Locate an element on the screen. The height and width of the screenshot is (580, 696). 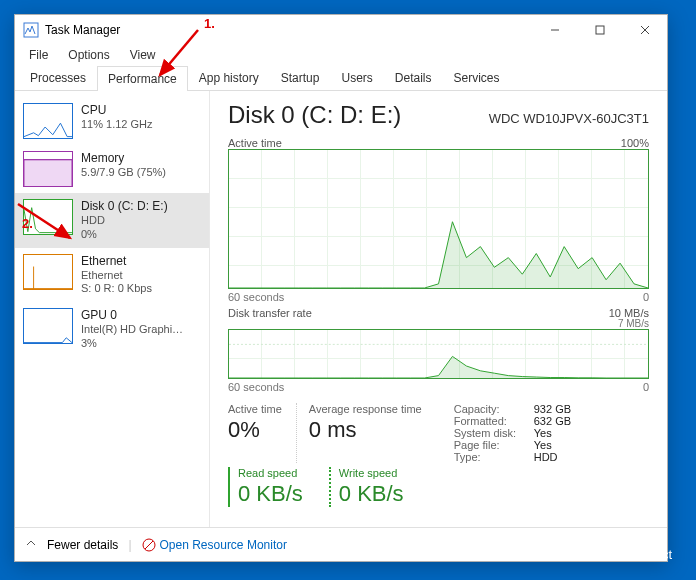
menu-view: View is located at coordinates (143, 55).